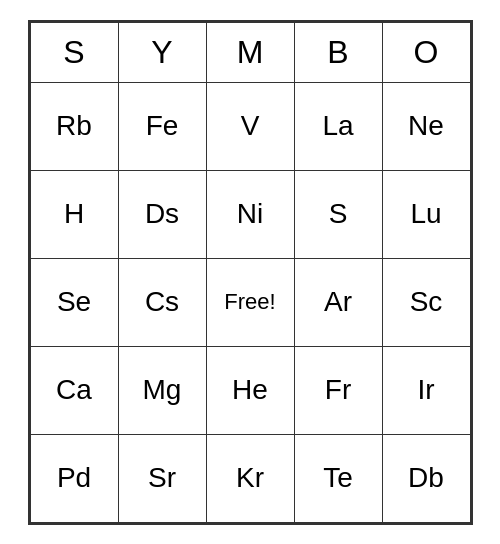 This screenshot has width=500, height=544. Describe the element at coordinates (250, 302) in the screenshot. I see `table-row: SeCsFree!ArSc` at that location.